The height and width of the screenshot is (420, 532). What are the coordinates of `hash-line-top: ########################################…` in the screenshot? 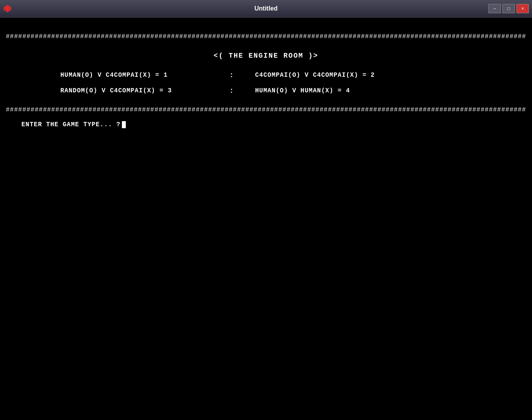 It's located at (266, 37).